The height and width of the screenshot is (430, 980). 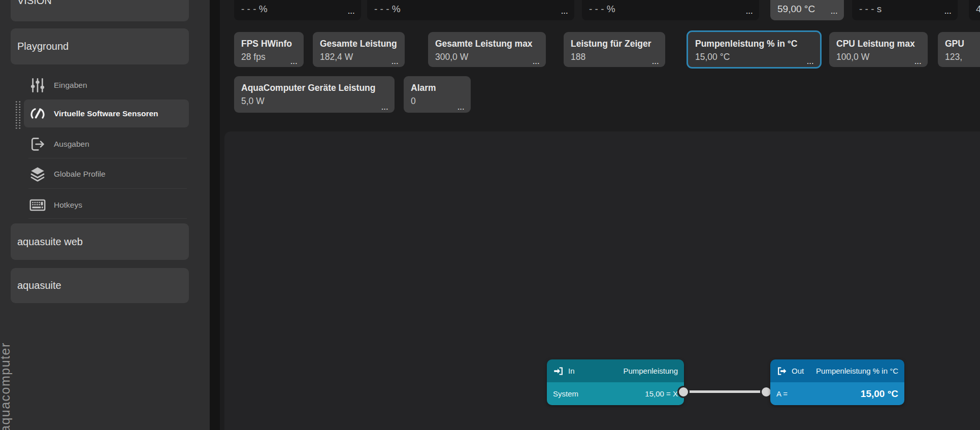 What do you see at coordinates (807, 10) in the screenshot?
I see `sensor-tile: 59,00 °C ...` at bounding box center [807, 10].